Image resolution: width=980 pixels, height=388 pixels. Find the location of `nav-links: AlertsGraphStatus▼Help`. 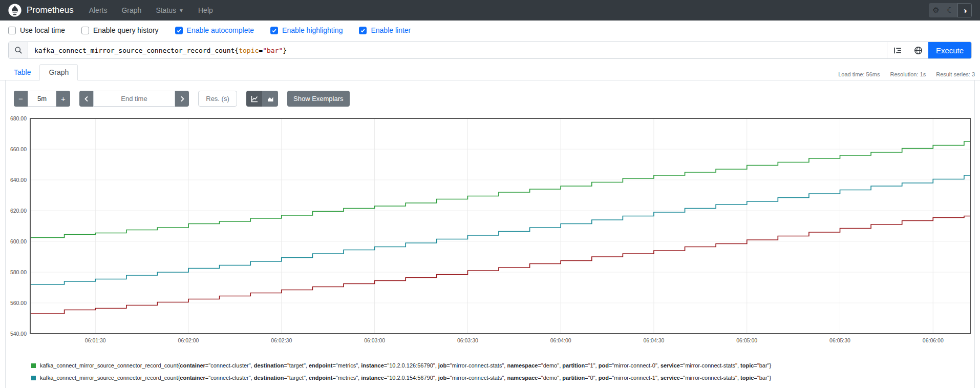

nav-links: AlertsGraphStatus▼Help is located at coordinates (151, 10).